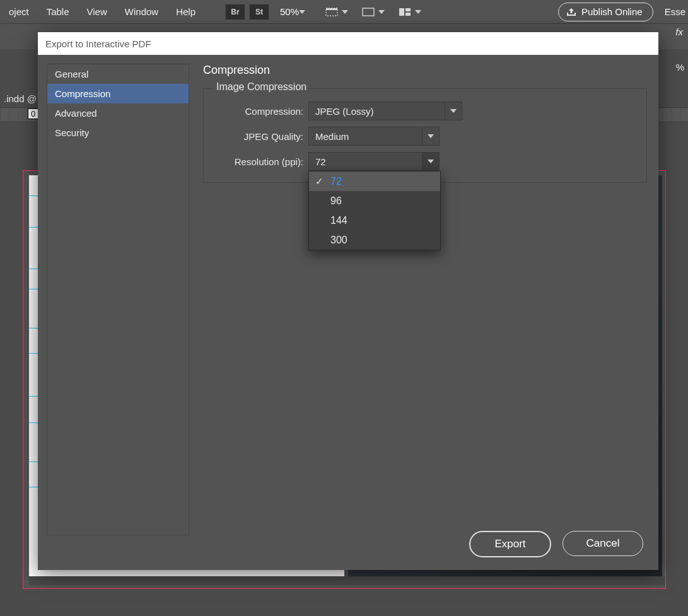  What do you see at coordinates (259, 136) in the screenshot?
I see `quality-label: JPEG Quality:` at bounding box center [259, 136].